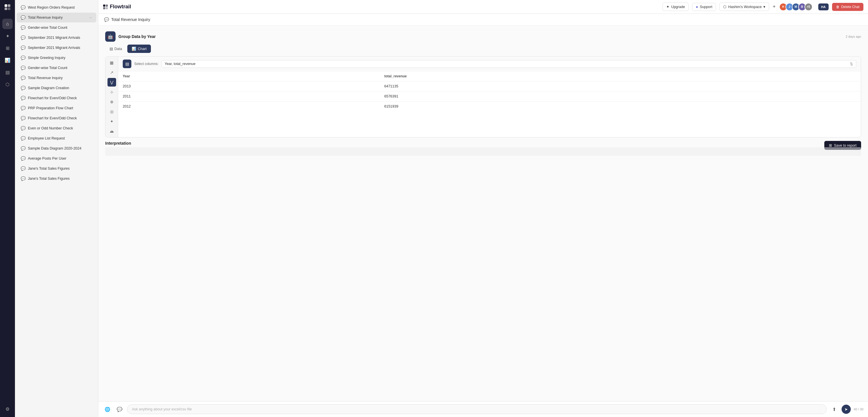 This screenshot has width=868, height=417. What do you see at coordinates (7, 409) in the screenshot?
I see `settings-icon: ⚙` at bounding box center [7, 409].